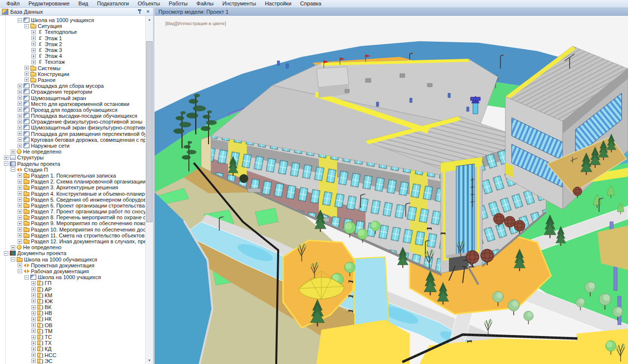 The image size is (628, 364). Describe the element at coordinates (73, 283) in the screenshot. I see `tree-item: +ГП` at that location.